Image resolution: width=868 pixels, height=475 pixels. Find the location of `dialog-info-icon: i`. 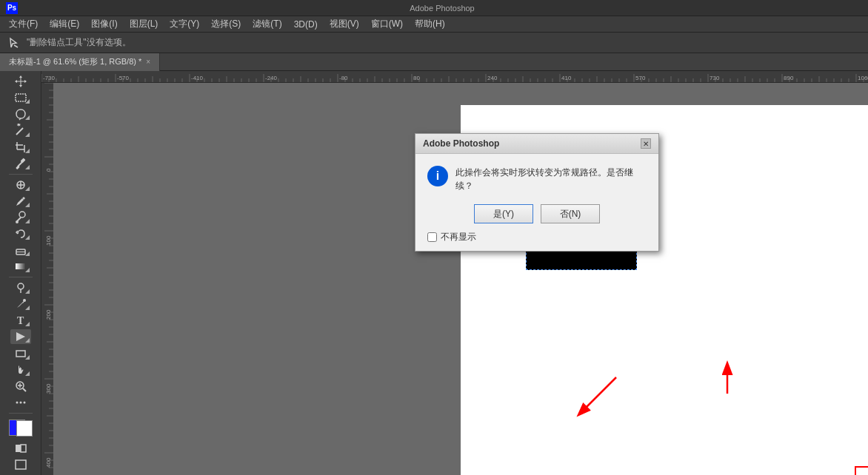

dialog-info-icon: i is located at coordinates (438, 176).